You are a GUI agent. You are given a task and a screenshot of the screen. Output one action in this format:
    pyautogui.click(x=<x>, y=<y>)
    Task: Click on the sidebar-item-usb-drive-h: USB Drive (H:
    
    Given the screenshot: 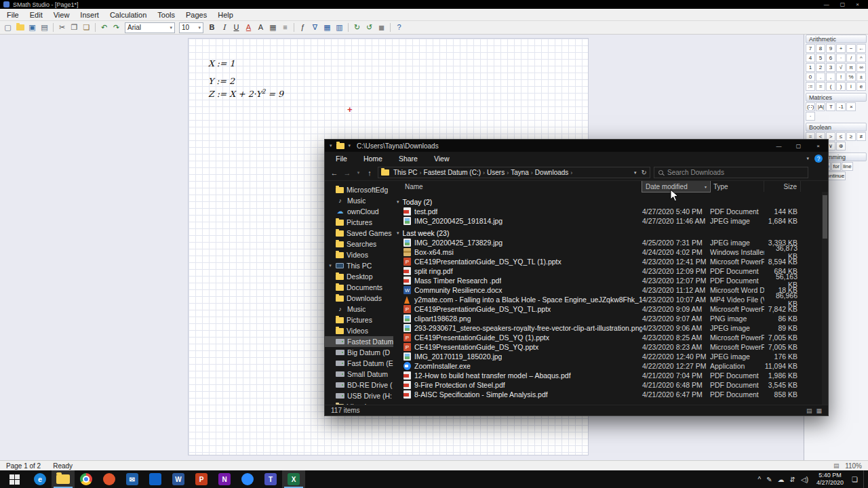 What is the action you would take?
    pyautogui.click(x=359, y=396)
    